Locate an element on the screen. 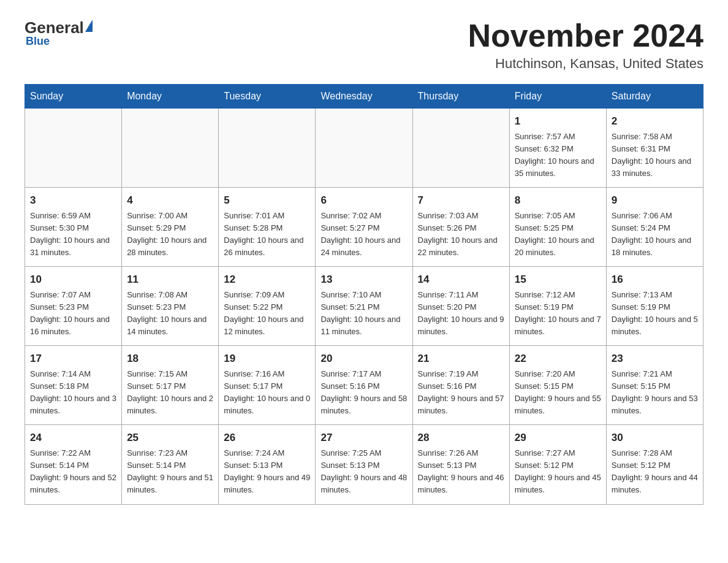 The height and width of the screenshot is (563, 728). location-subtitle: Hutchinson, Kansas, United States is located at coordinates (586, 64).